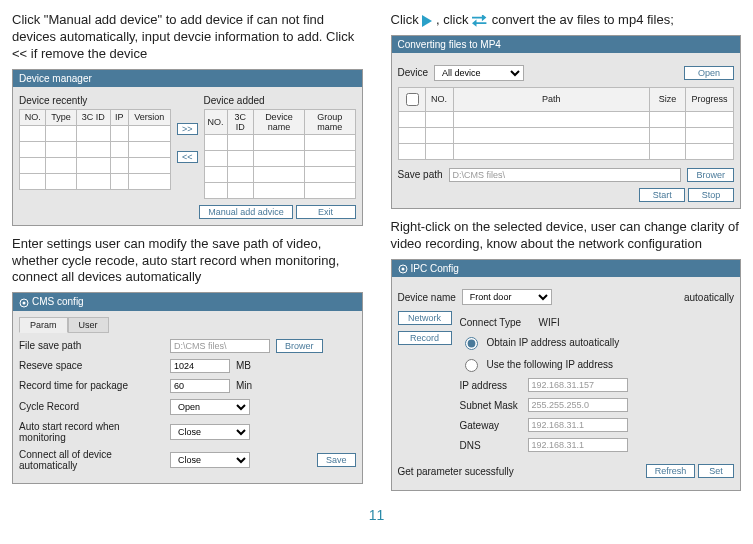 The width and height of the screenshot is (753, 544). What do you see at coordinates (280, 100) in the screenshot?
I see `device-added-label: Device added` at bounding box center [280, 100].